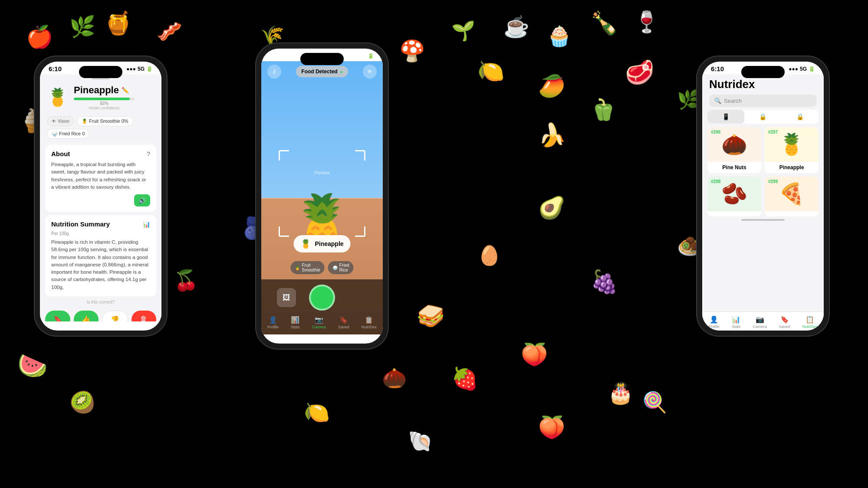  I want to click on battery-icon-3: 🔋, so click(812, 69).